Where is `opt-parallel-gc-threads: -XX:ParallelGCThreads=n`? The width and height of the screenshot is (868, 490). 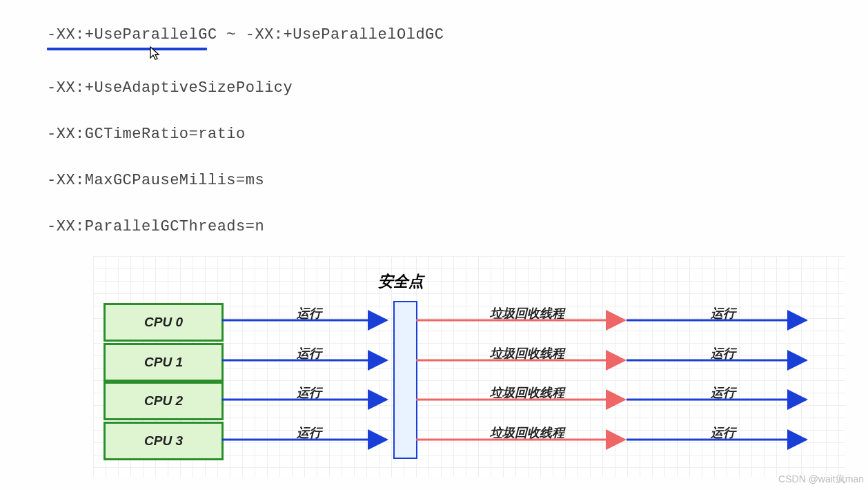
opt-parallel-gc-threads: -XX:ParallelGCThreads=n is located at coordinates (457, 226).